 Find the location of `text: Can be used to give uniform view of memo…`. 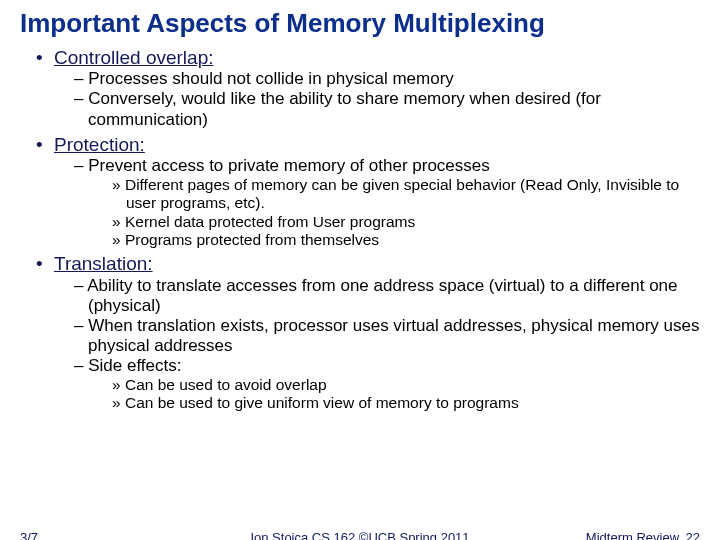

text: Can be used to give uniform view of memo… is located at coordinates (322, 402).